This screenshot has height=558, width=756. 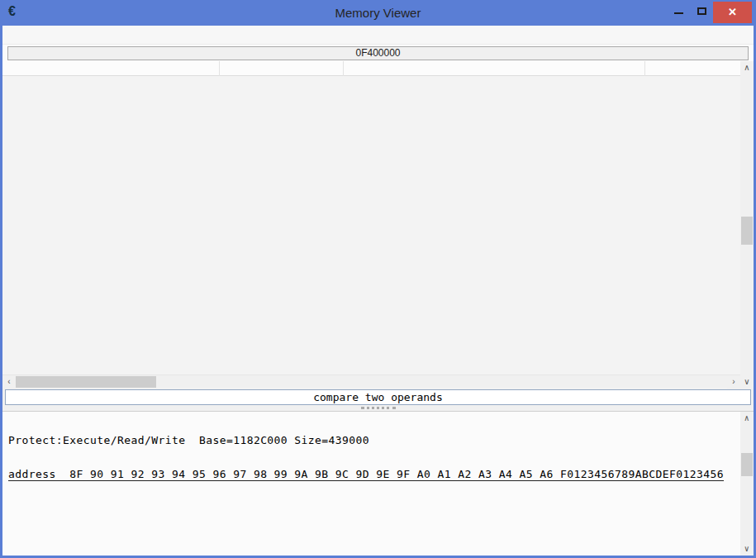 I want to click on titlebar: € Memory Viewer ✕, so click(x=378, y=13).